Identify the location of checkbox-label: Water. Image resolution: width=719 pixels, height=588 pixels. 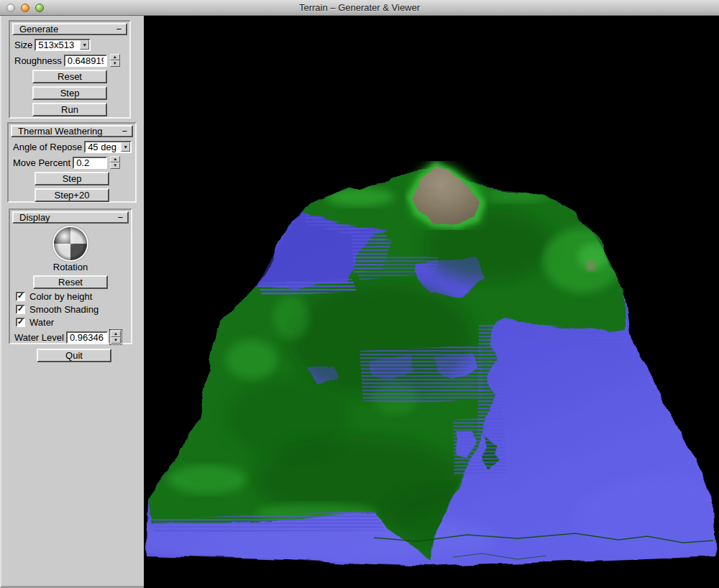
(42, 322).